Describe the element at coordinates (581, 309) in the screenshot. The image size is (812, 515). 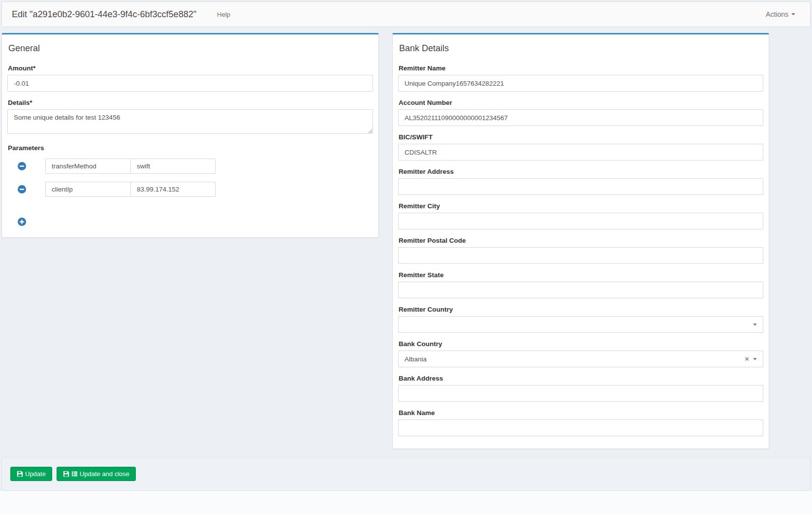
I see `remitter-country-label: Remitter Country` at that location.